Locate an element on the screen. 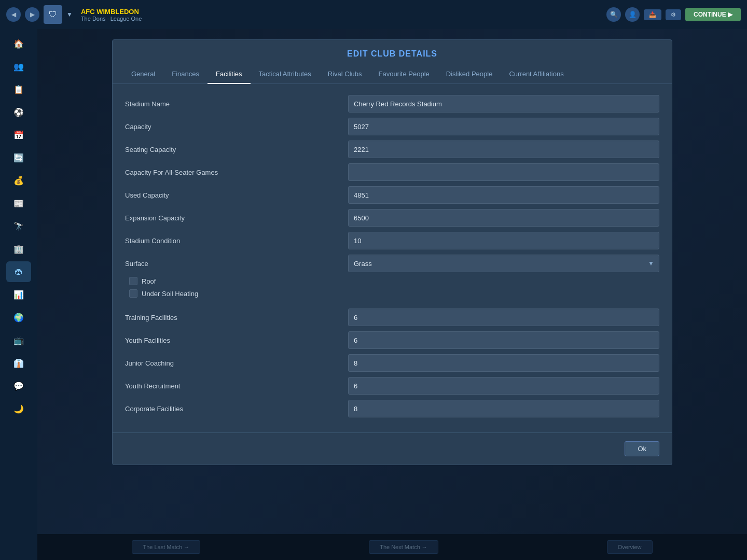 The width and height of the screenshot is (747, 560). sidebar-item-club: 🏟 is located at coordinates (19, 272).